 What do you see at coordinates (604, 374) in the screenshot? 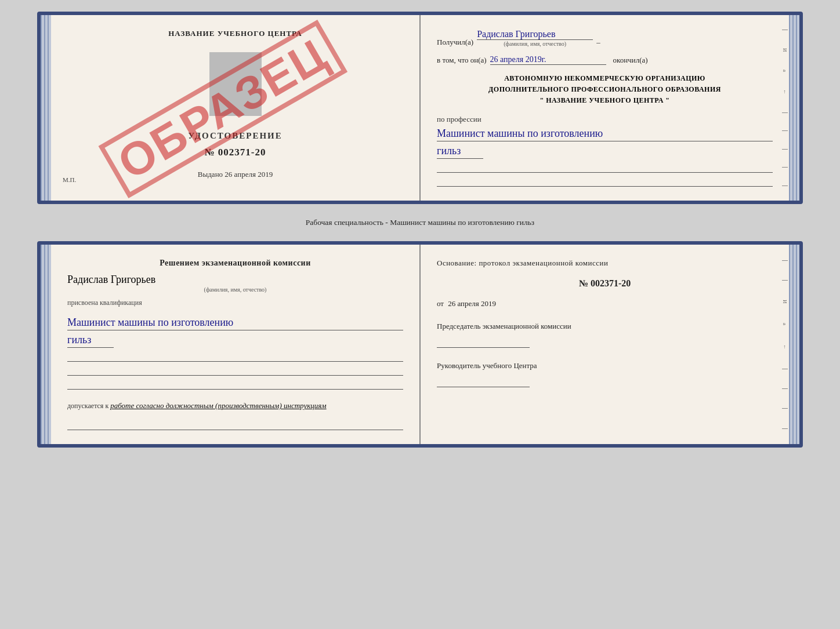
I see `director-block: Руководитель учебного Центра` at bounding box center [604, 374].